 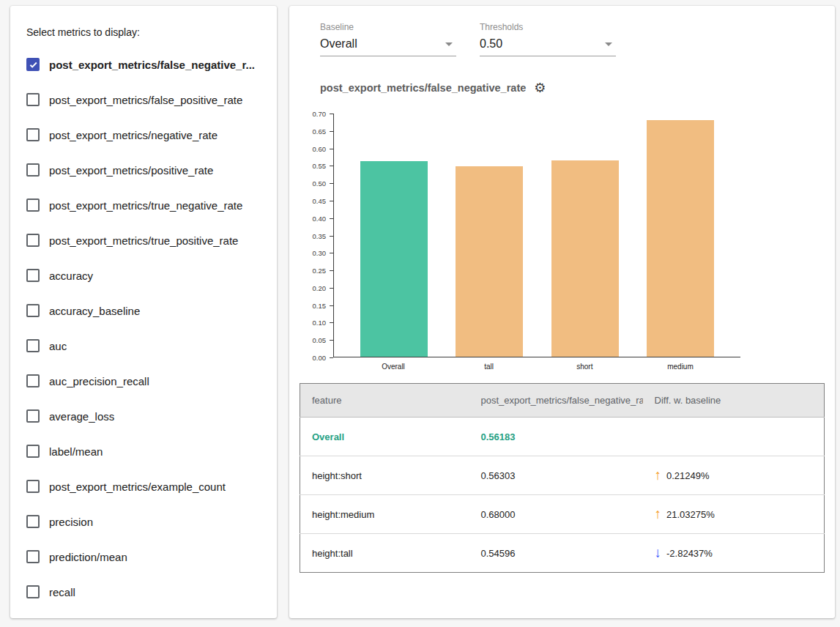 I want to click on baseline-dropdown: Baseline Overall, so click(x=388, y=40).